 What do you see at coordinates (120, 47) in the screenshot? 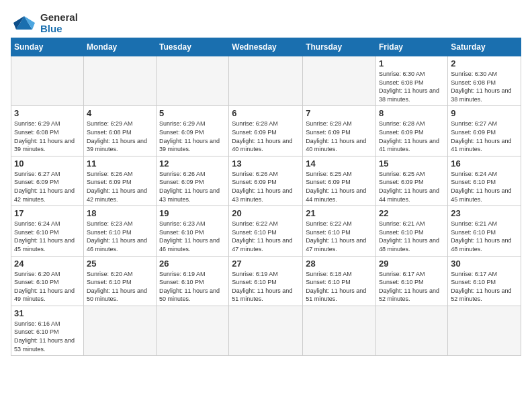
I see `weekday-header-cell: Monday` at bounding box center [120, 47].